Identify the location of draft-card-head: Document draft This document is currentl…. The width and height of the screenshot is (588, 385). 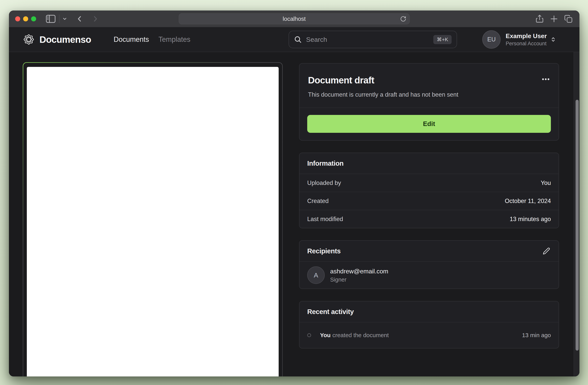
(429, 86).